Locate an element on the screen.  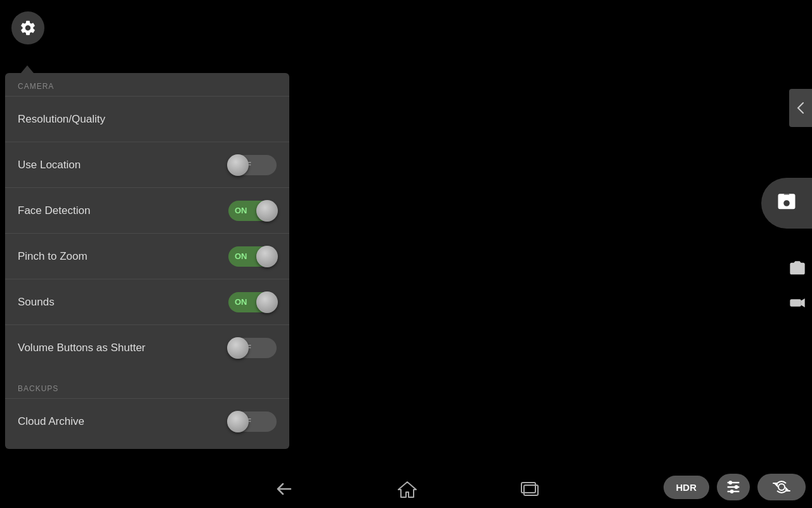
pinch-to-zoom-label: Pinch to Zoom is located at coordinates (53, 257).